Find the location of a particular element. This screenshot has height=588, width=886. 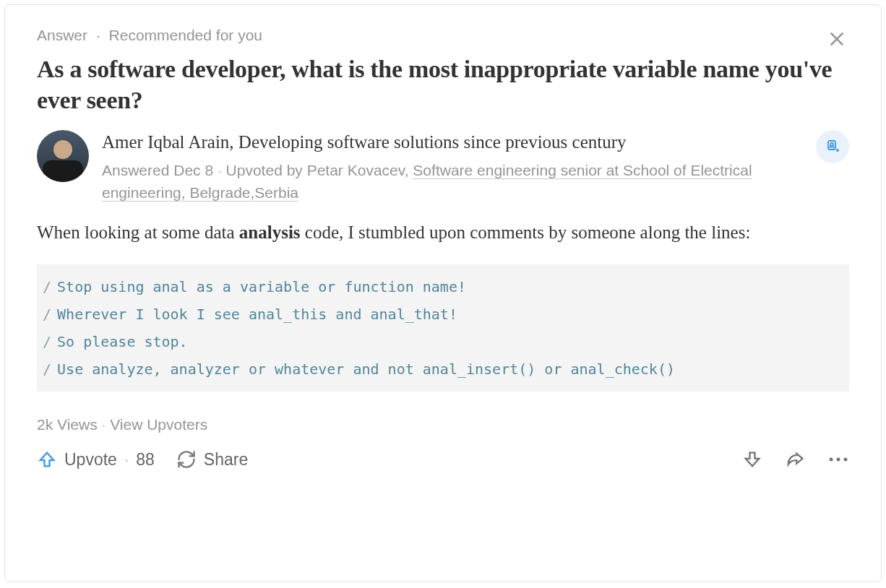

downvote-button is located at coordinates (752, 459).